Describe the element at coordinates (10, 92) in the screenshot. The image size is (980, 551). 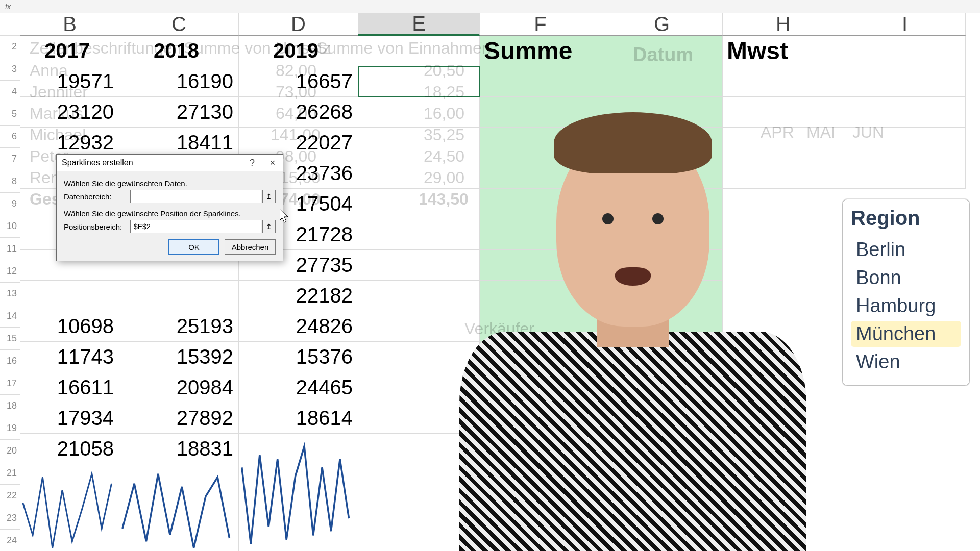
I see `row-number-4: 4` at that location.